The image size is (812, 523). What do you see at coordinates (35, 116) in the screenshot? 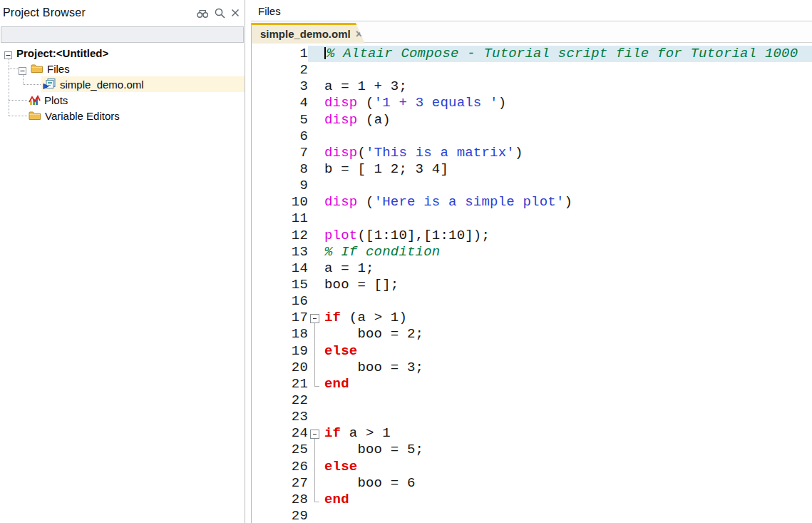
I see `folder-icon` at bounding box center [35, 116].